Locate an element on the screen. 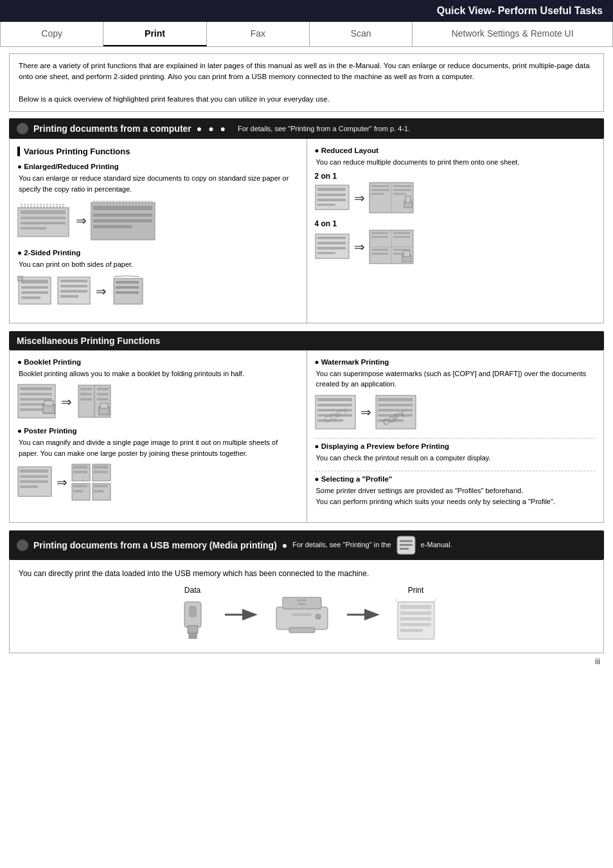  usb-data-item: Data is located at coordinates (193, 615).